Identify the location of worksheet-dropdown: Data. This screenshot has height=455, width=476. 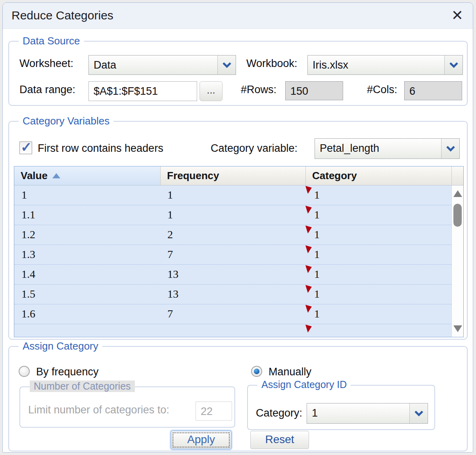
(162, 65).